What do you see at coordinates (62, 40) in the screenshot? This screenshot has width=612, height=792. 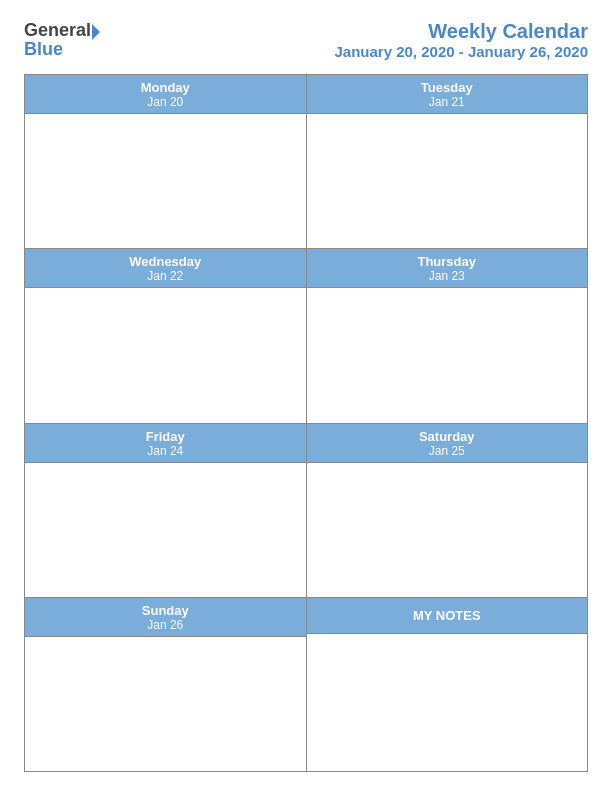 I see `logo: General Blue` at bounding box center [62, 40].